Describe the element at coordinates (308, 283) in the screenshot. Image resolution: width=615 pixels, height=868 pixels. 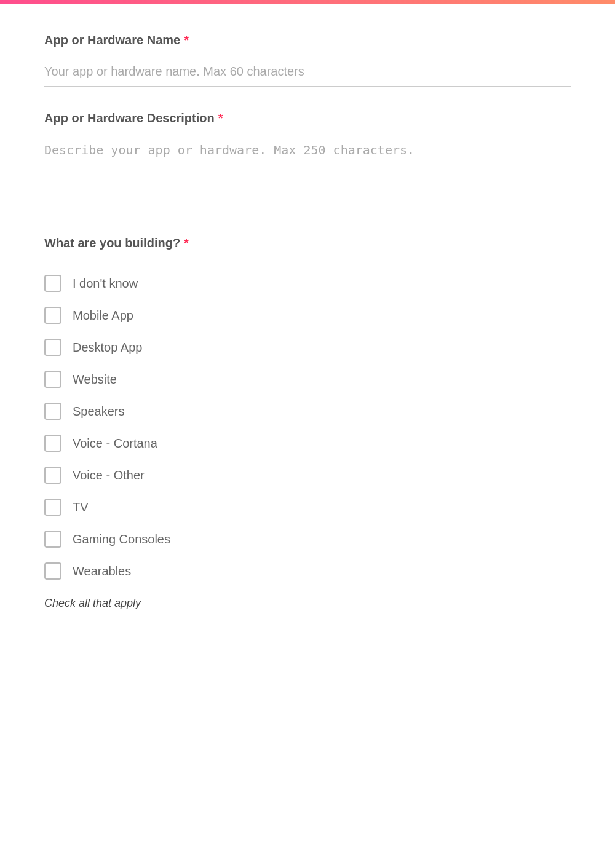
I see `checkbox-item-dont_know: I don't know` at that location.